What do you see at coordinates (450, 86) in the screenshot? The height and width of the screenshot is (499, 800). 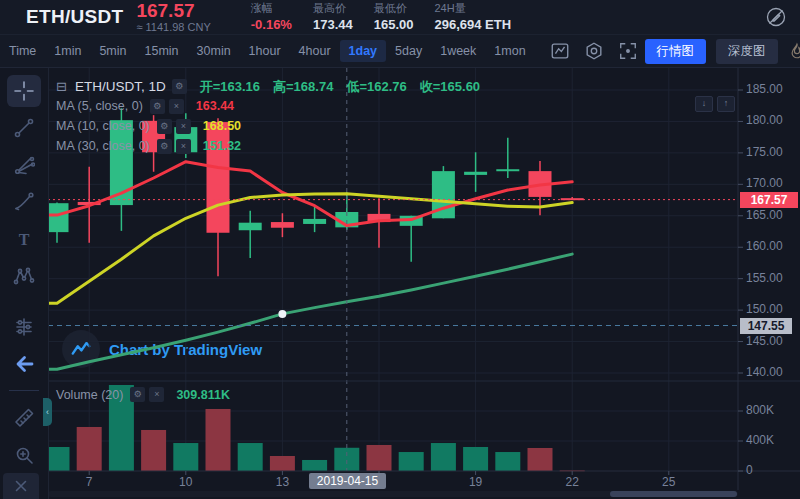 I see `ohlc-收: 收=165.60` at bounding box center [450, 86].